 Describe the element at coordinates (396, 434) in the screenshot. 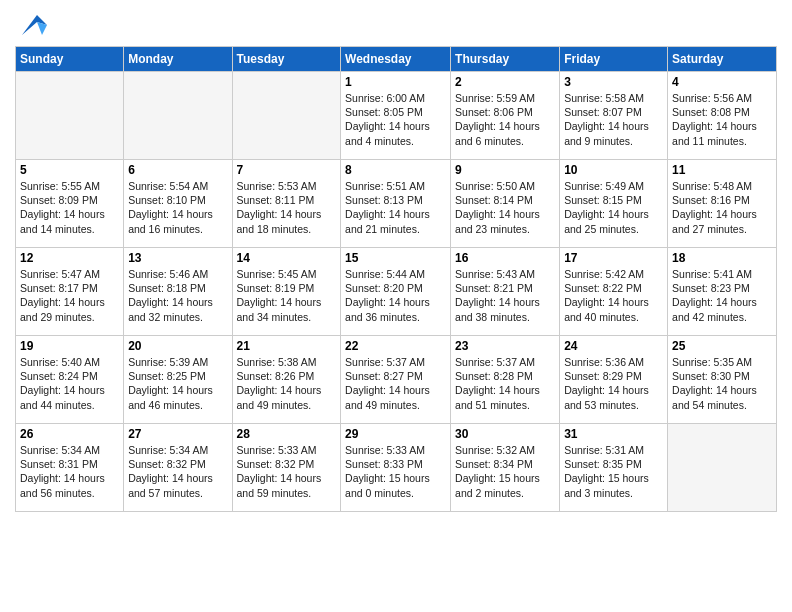

I see `day-number: 29` at that location.